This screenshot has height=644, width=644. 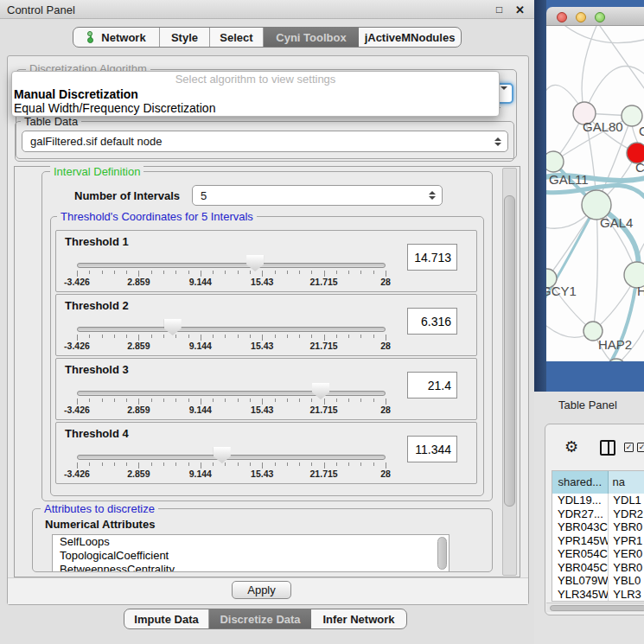 I want to click on split-columns-icon, so click(x=608, y=448).